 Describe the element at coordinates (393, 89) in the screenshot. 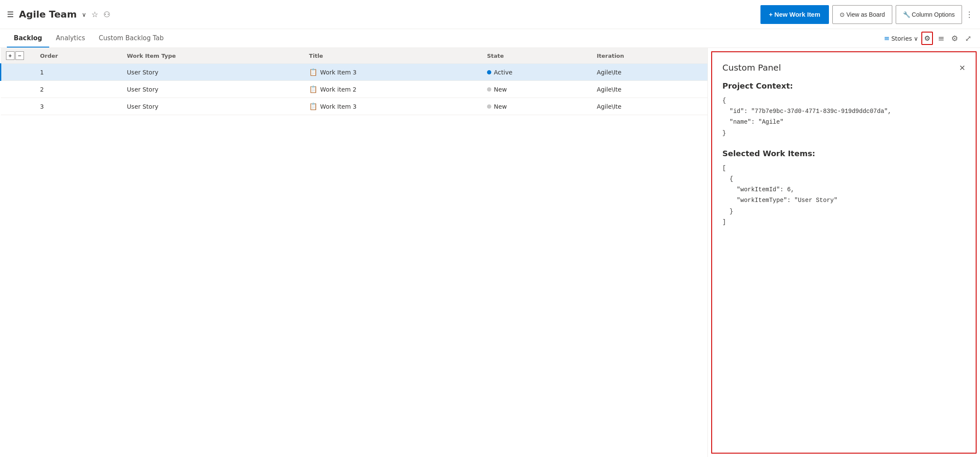

I see `row-title: 📋 Work item 2` at that location.